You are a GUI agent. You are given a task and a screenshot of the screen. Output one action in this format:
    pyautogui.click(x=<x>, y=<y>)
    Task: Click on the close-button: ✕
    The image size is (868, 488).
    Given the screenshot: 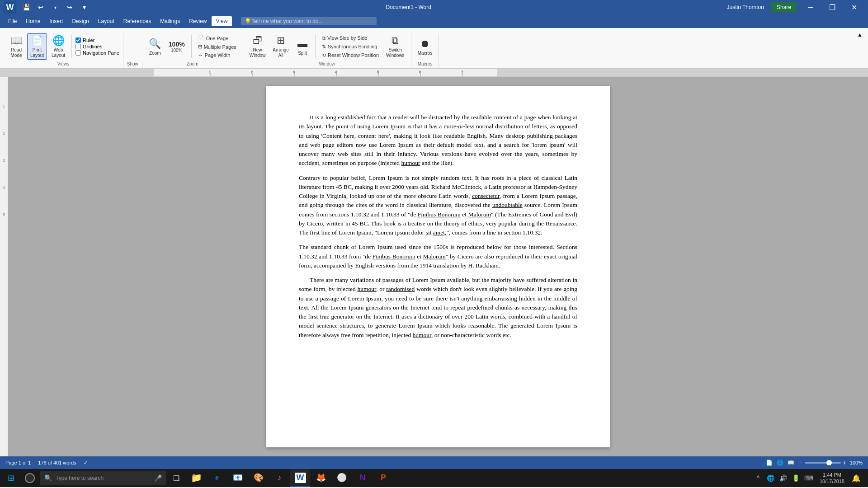 What is the action you would take?
    pyautogui.click(x=854, y=7)
    